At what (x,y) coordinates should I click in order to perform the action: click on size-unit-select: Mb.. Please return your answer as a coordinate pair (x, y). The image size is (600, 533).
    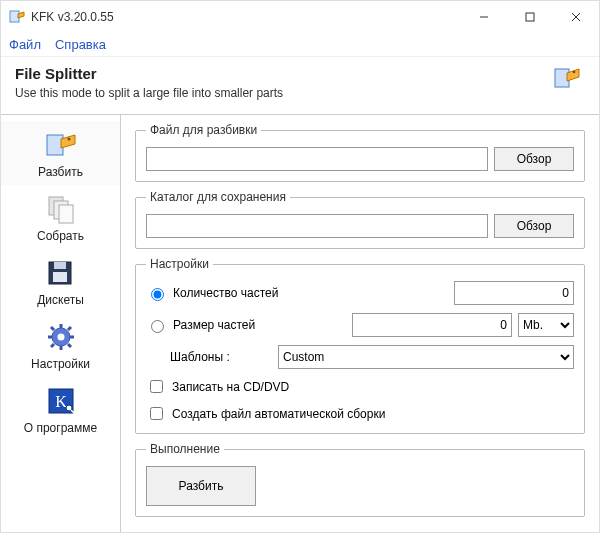
    Looking at the image, I should click on (546, 325).